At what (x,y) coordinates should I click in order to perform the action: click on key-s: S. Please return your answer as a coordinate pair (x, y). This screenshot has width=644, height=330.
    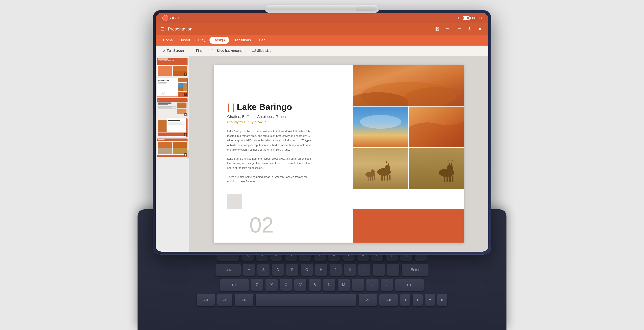
    Looking at the image, I should click on (264, 270).